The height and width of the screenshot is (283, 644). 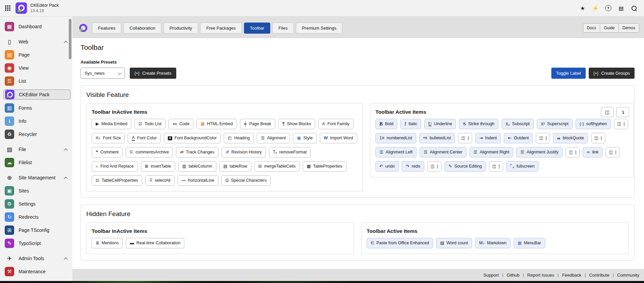 What do you see at coordinates (518, 138) in the screenshot?
I see `outdent-chip: ⇤Outdent` at bounding box center [518, 138].